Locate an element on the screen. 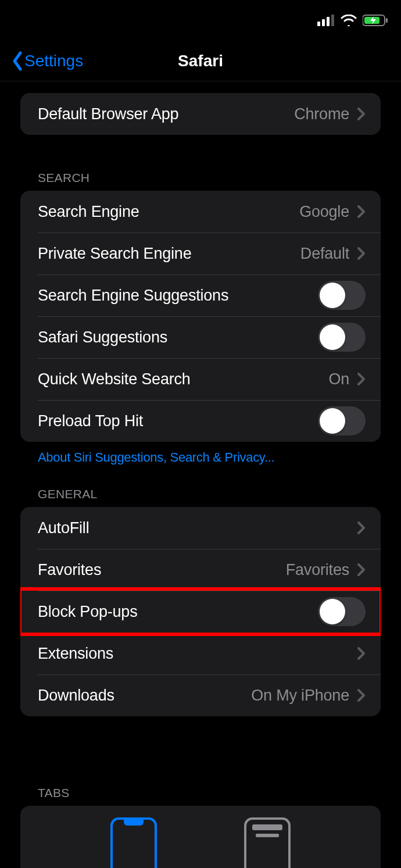 The height and width of the screenshot is (868, 401). row-safari-suggestions: Safari Suggestions is located at coordinates (201, 337).